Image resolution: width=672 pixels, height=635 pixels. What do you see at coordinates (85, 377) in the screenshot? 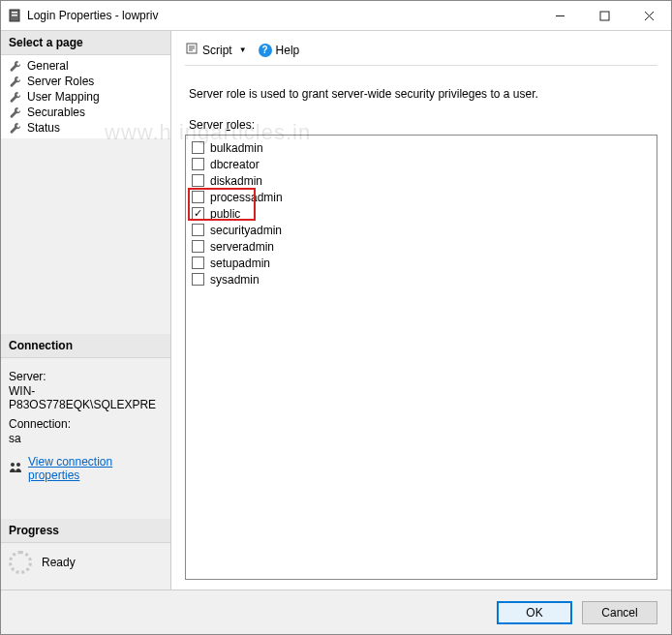
I see `server-label: Server:` at bounding box center [85, 377].